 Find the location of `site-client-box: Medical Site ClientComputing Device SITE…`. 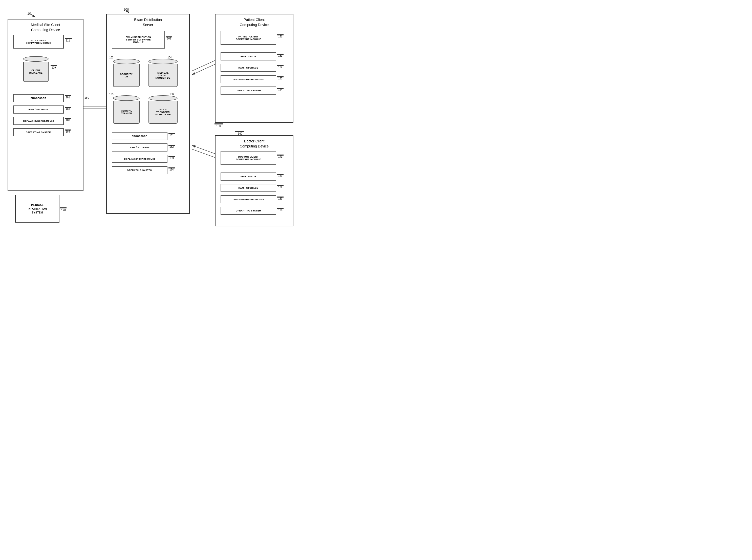

site-client-box: Medical Site ClientComputing Device SITE… is located at coordinates (45, 105).